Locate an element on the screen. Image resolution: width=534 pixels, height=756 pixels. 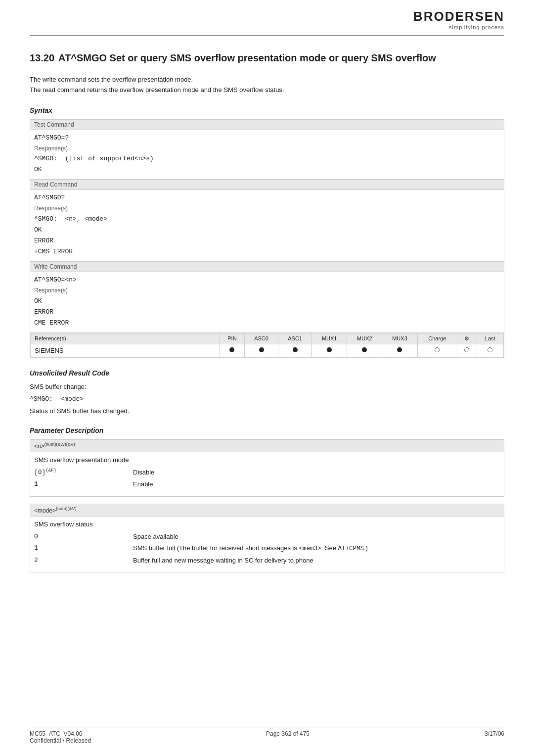
ref-last-val is located at coordinates (490, 350).